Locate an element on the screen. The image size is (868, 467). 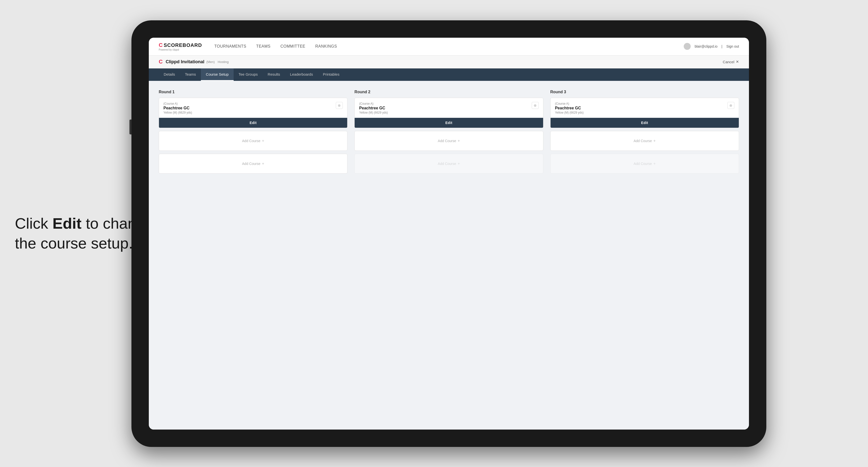
cancel-label: Cancel is located at coordinates (728, 62).